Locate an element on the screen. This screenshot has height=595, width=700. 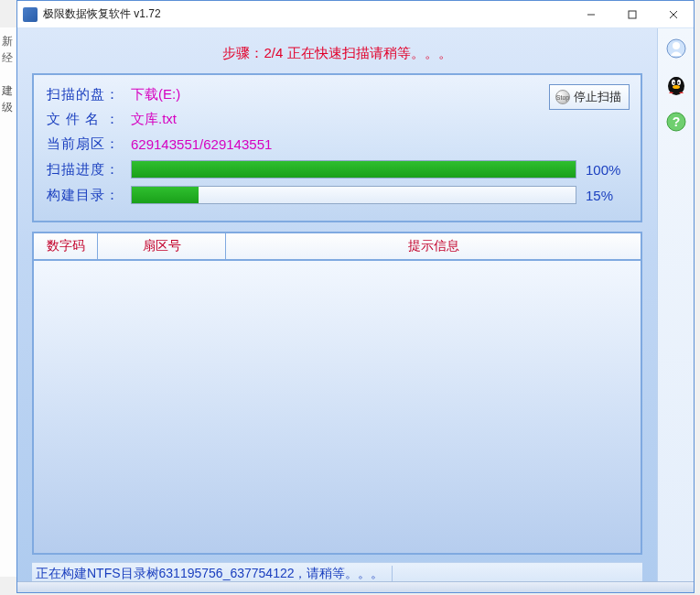
row-build-dir: 构建目录： 15% is located at coordinates (337, 195).